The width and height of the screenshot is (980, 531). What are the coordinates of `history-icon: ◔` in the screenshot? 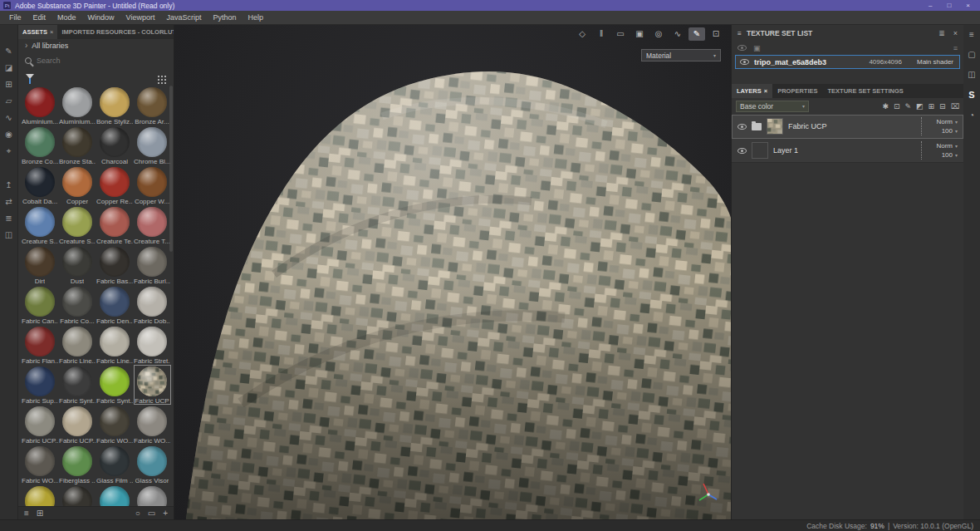 It's located at (972, 115).